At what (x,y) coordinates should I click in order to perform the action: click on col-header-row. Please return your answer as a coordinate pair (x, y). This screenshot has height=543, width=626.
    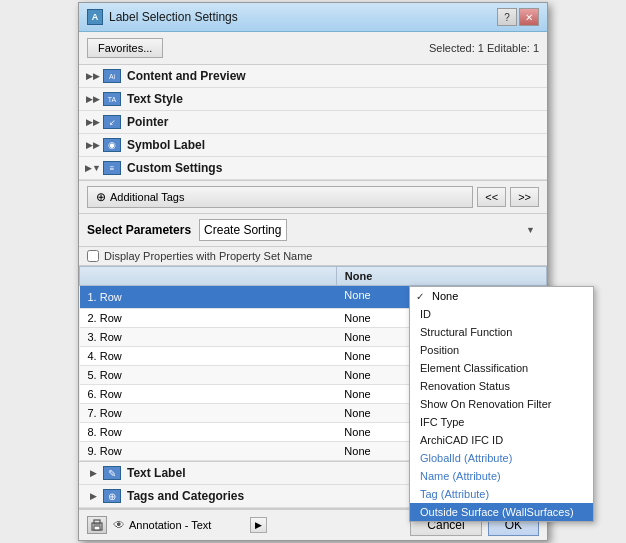
    Looking at the image, I should click on (208, 276).